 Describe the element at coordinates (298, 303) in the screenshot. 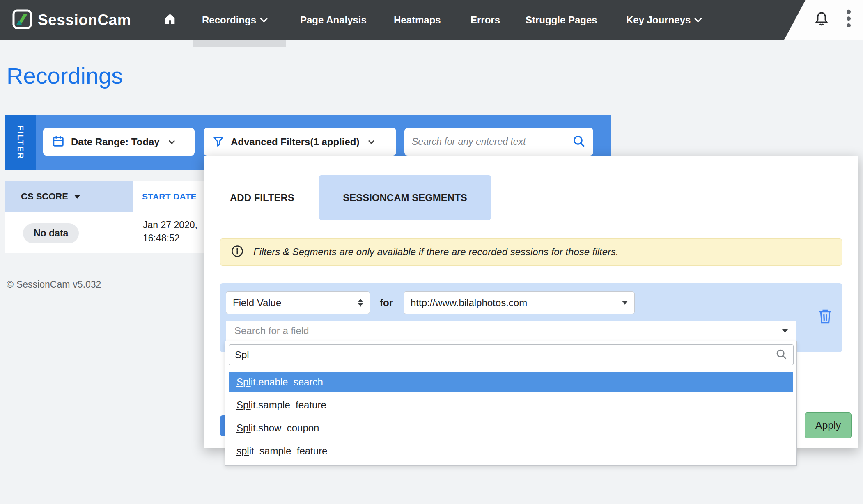

I see `field-type-select: Field Value` at that location.